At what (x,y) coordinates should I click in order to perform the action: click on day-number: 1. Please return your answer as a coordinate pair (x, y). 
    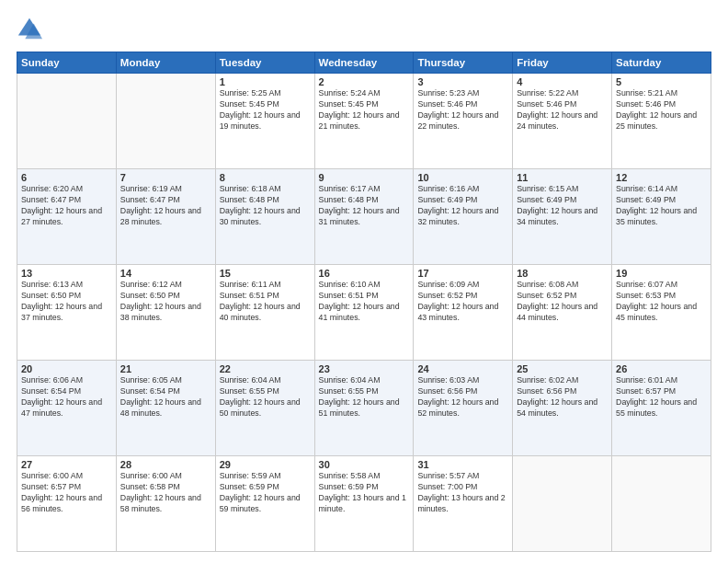
    Looking at the image, I should click on (265, 82).